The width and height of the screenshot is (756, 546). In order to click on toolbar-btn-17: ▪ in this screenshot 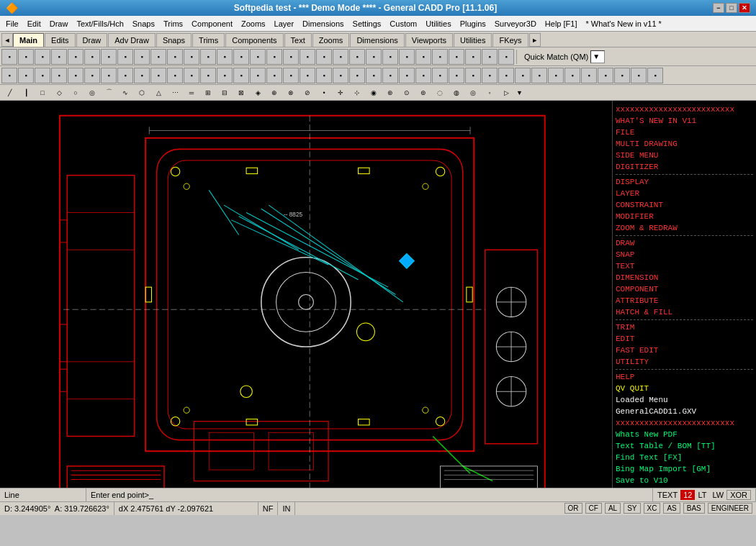, I will do `click(291, 57)`.